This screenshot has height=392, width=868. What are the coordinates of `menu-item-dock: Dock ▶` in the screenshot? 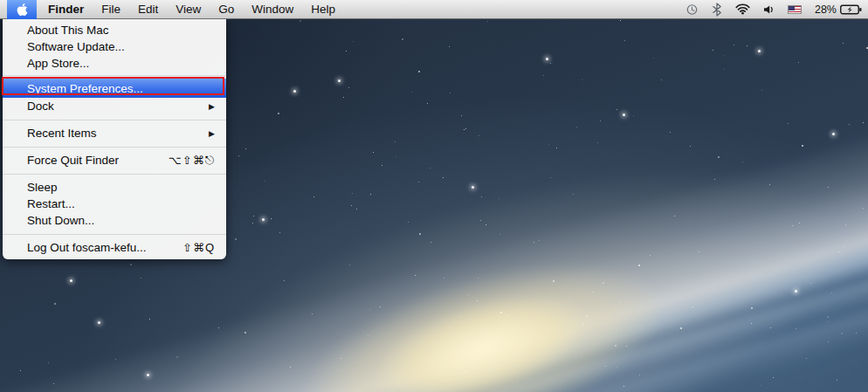 It's located at (114, 107).